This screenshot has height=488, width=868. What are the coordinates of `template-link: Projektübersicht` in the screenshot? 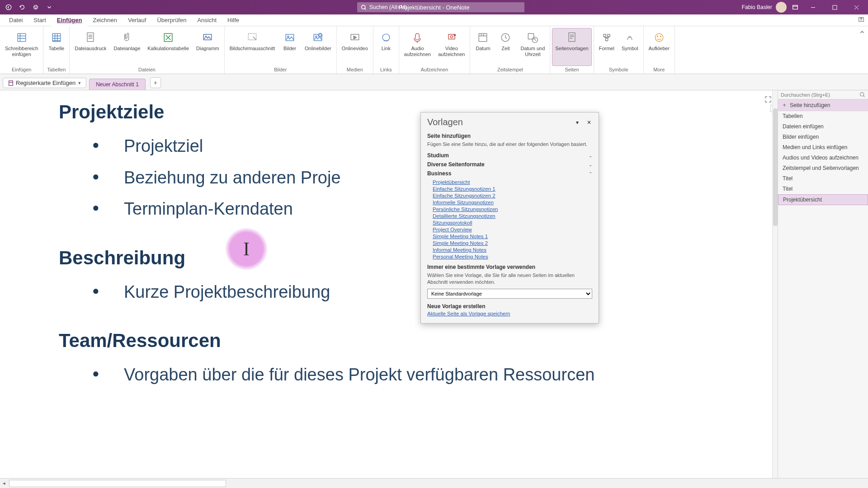 It's located at (513, 182).